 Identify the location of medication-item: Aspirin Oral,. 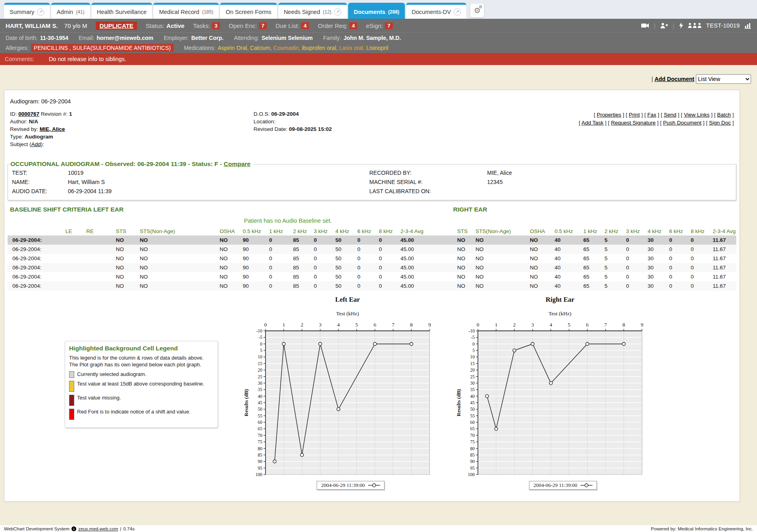
(234, 48).